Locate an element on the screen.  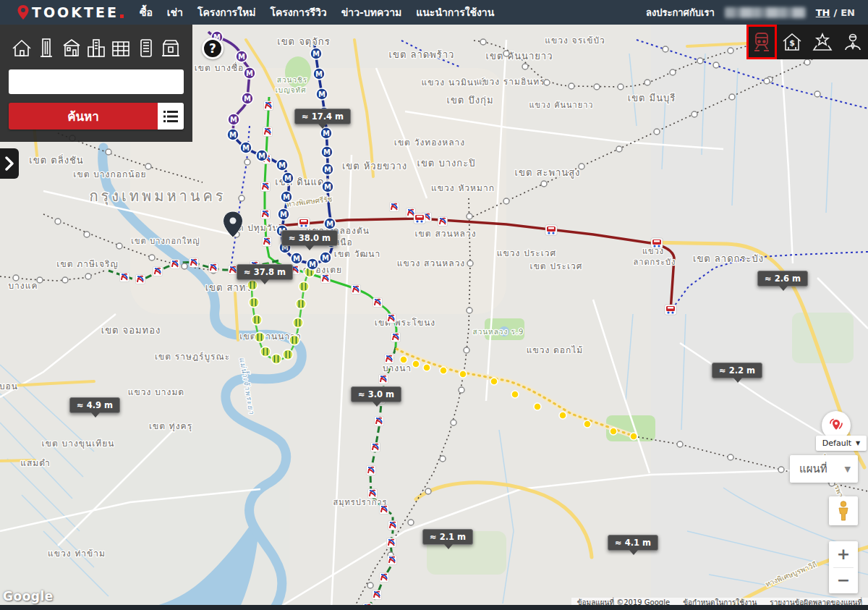
brand-text: TOOKTEE is located at coordinates (75, 12).